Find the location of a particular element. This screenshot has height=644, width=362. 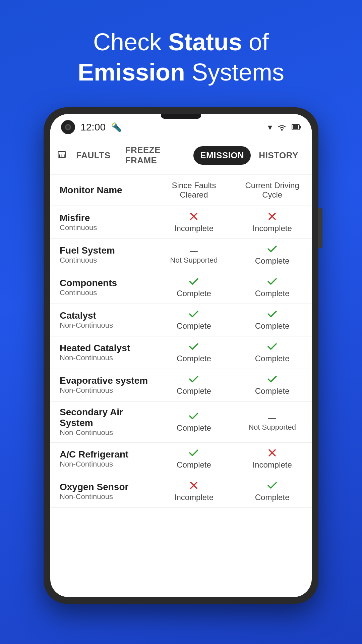

obd-icon is located at coordinates (62, 155).